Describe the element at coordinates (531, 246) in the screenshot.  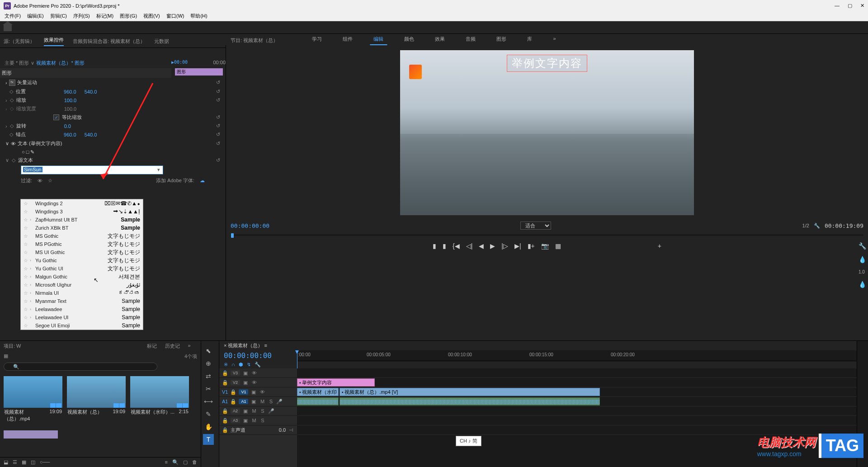
I see `go-out-button: ▮+` at that location.